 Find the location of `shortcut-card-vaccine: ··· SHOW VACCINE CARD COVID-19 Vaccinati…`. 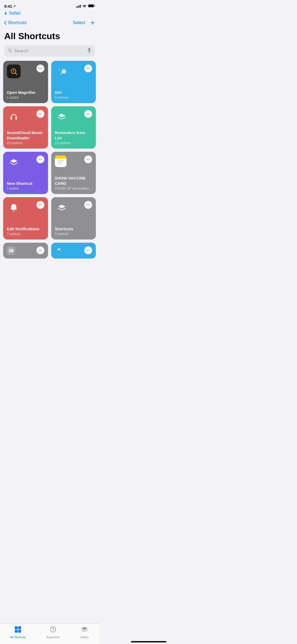

shortcut-card-vaccine: ··· SHOW VACCINE CARD COVID-19 Vaccinati… is located at coordinates (74, 173).